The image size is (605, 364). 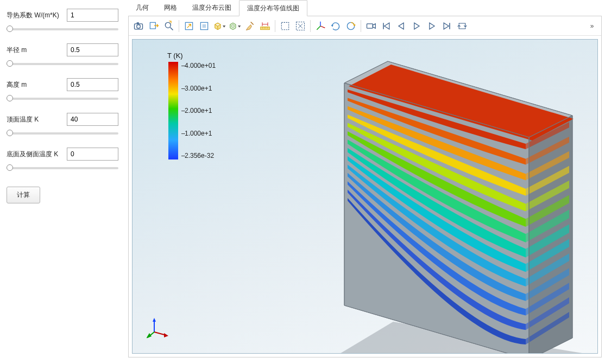 What do you see at coordinates (204, 26) in the screenshot?
I see `zoom-box-button` at bounding box center [204, 26].